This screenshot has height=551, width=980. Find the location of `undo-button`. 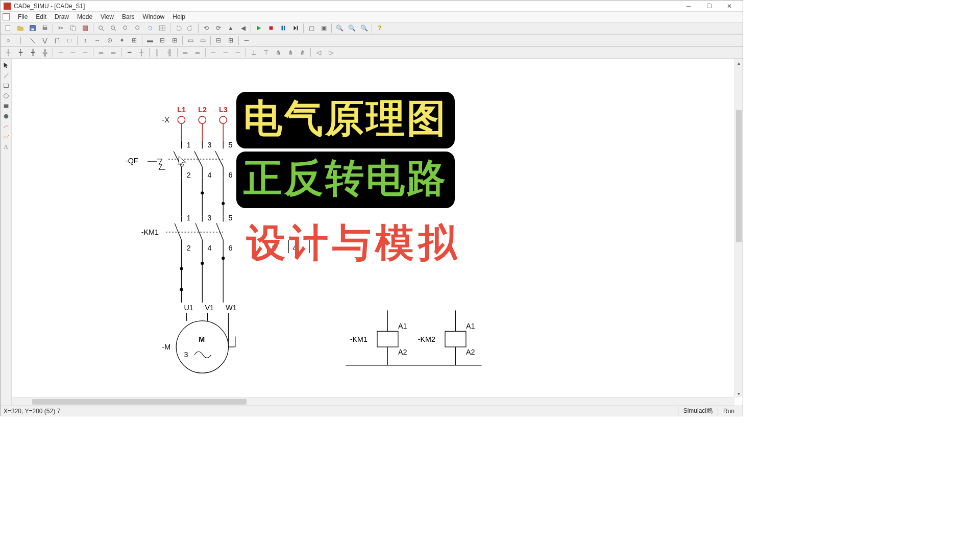

undo-button is located at coordinates (178, 28).